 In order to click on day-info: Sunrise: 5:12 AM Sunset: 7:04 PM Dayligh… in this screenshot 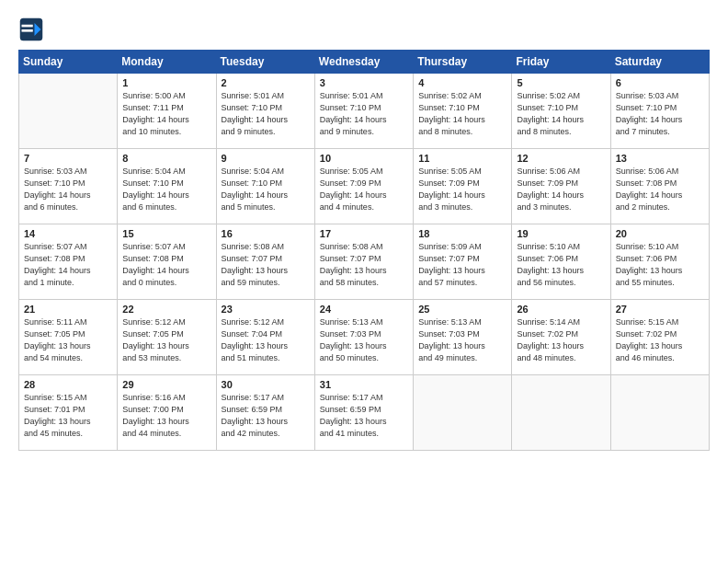, I will do `click(266, 340)`.